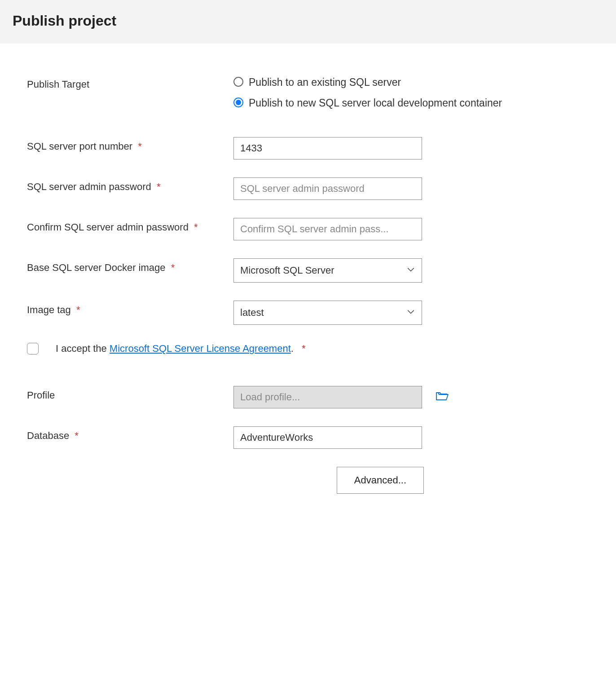 The image size is (616, 700). What do you see at coordinates (328, 270) in the screenshot?
I see `docker-image-select: Microsoft SQL Server` at bounding box center [328, 270].